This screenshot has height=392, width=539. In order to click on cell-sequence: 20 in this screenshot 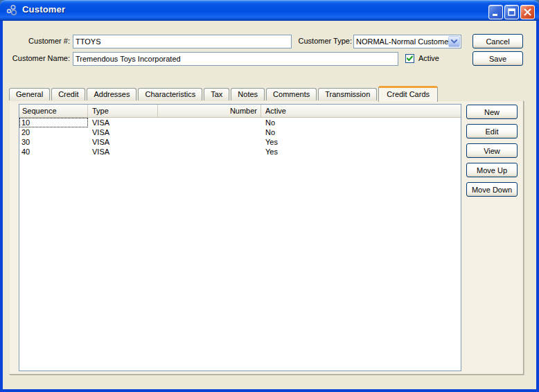, I will do `click(54, 132)`.